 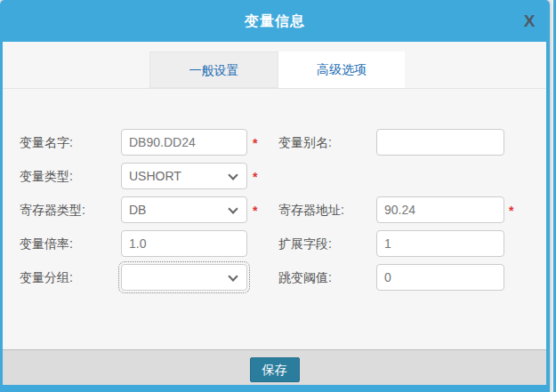 I want to click on tab-advanced-options: 高级选项, so click(x=342, y=69).